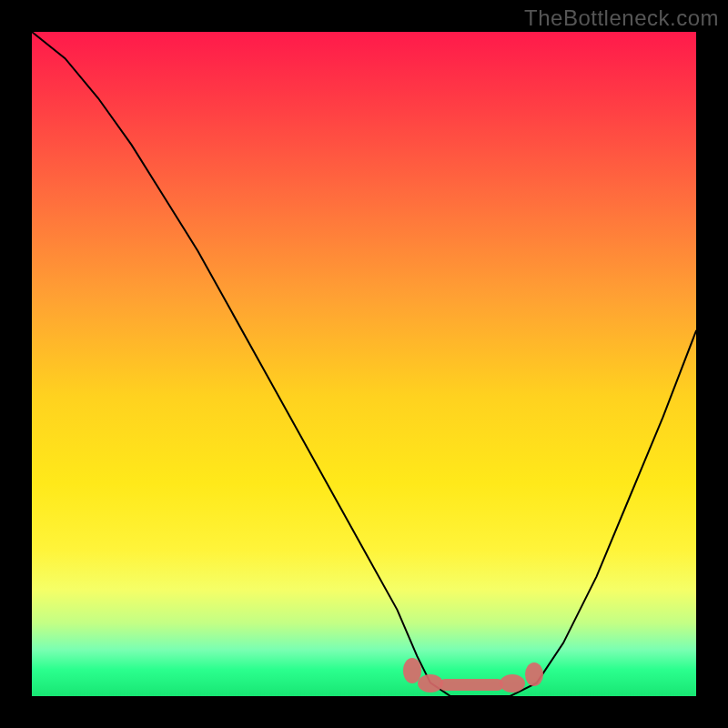 This screenshot has height=728, width=728. Describe the element at coordinates (473, 675) in the screenshot. I see `optimal-zone-marker` at that location.